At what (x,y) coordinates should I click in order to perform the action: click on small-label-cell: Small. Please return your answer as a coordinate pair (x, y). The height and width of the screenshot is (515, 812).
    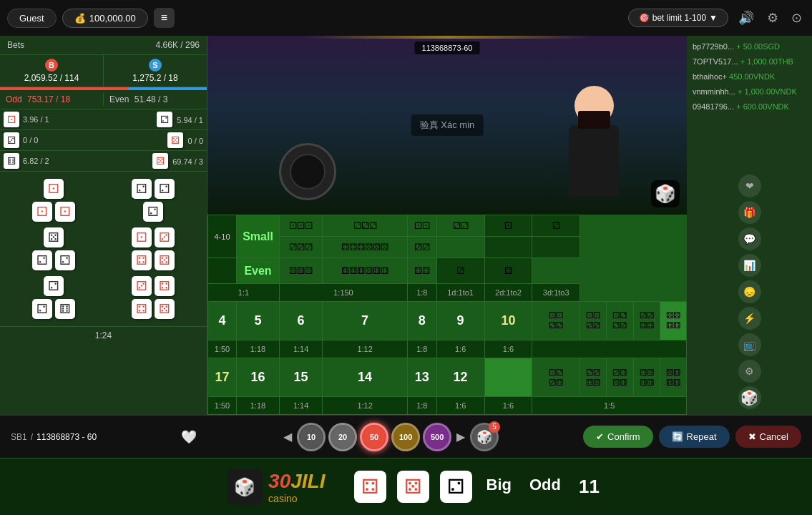
    Looking at the image, I should click on (258, 237).